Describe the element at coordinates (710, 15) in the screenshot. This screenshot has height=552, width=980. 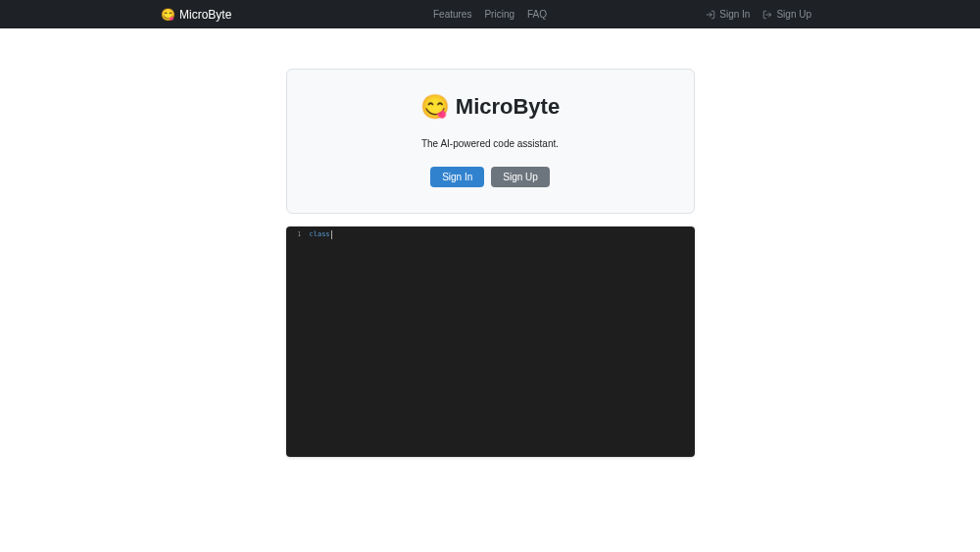
I see `signin-icon` at that location.